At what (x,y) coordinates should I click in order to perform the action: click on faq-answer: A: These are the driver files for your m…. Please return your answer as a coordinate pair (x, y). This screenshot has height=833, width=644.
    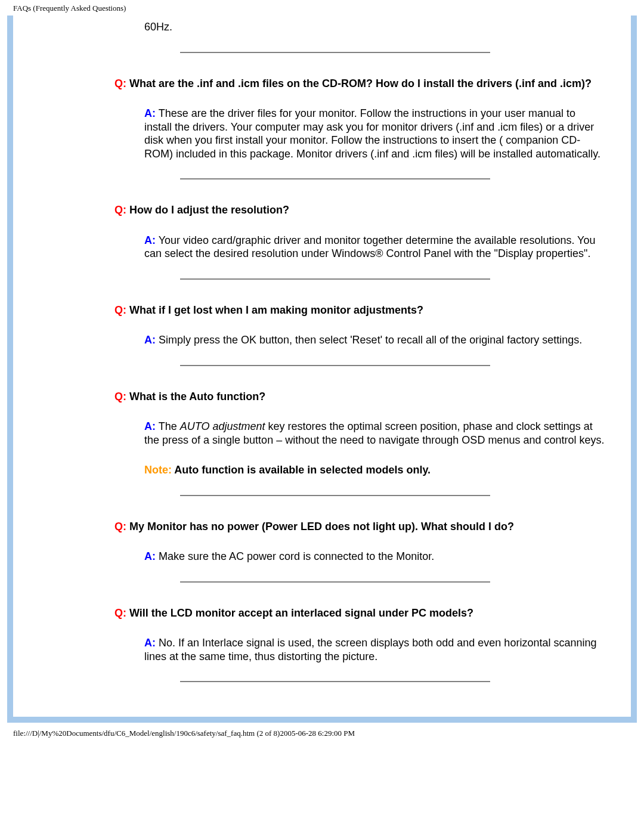
    Looking at the image, I should click on (375, 134).